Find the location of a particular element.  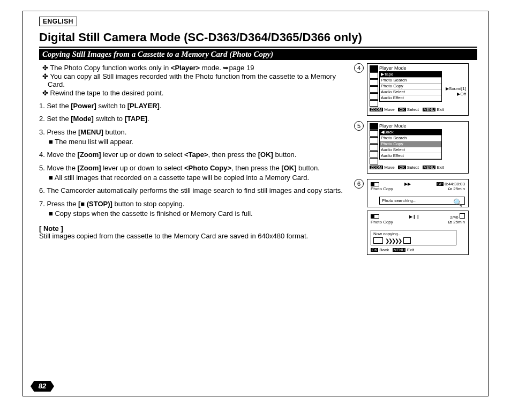

step-5-sub: ■ All still images that recorded on a ca… is located at coordinates (199, 178).